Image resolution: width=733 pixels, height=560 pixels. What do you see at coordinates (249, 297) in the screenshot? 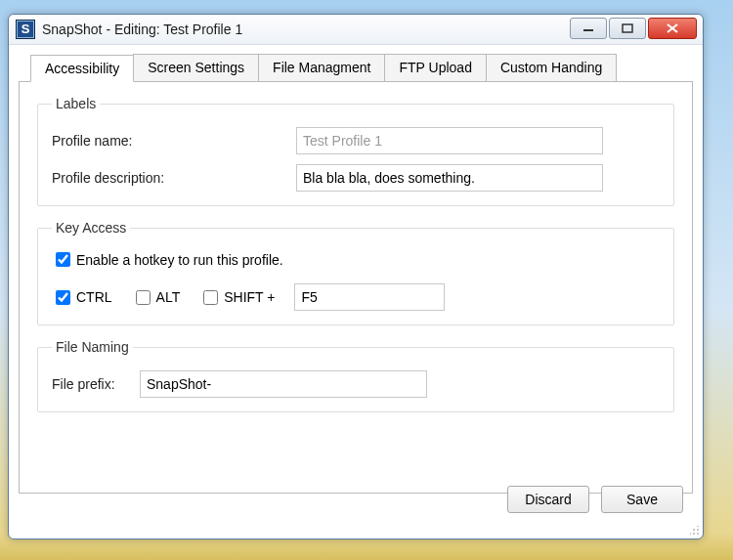
I see `shift-label: SHIFT +` at bounding box center [249, 297].